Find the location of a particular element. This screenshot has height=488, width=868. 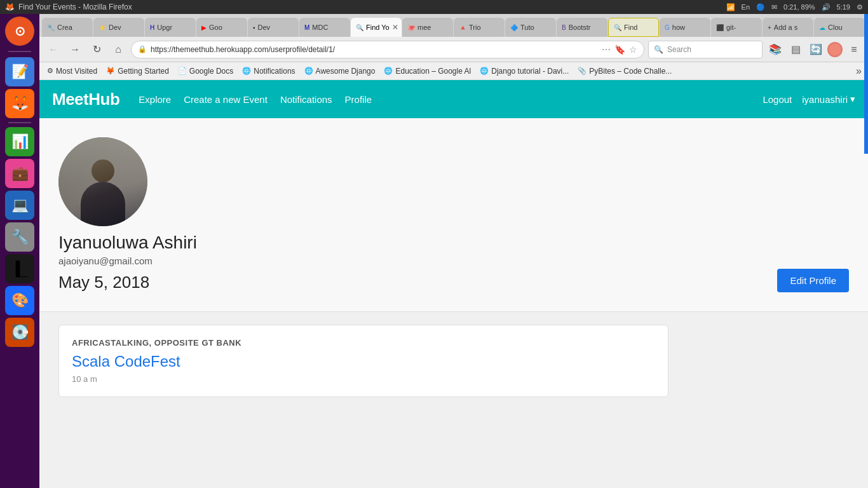

tab-goo: ▶Goo is located at coordinates (222, 27).